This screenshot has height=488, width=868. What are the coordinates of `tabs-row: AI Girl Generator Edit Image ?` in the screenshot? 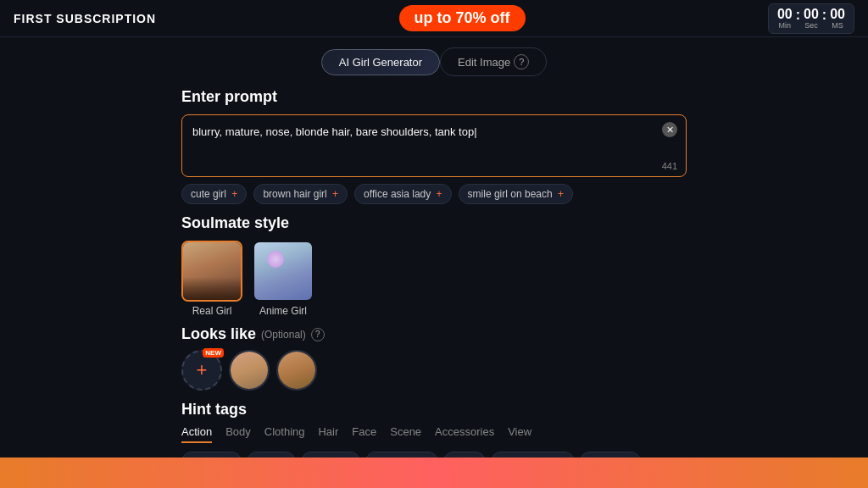 It's located at (434, 61).